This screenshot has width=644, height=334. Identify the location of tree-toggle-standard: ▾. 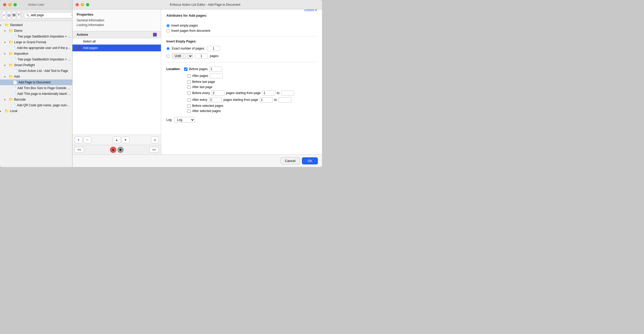
(2, 25).